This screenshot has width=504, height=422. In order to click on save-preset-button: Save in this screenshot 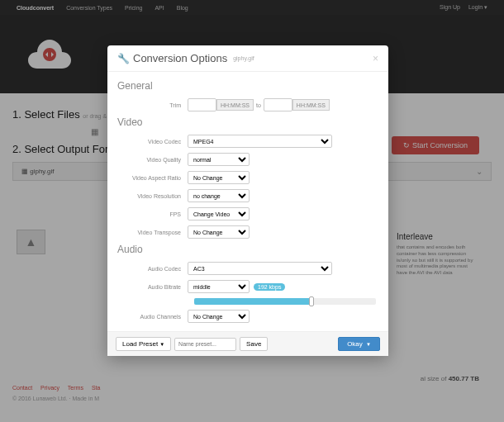, I will do `click(254, 344)`.